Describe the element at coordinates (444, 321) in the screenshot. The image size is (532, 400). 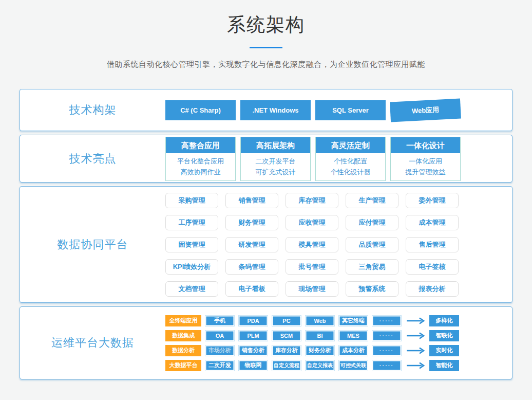
I see `ops-result-chip: 多样化` at that location.